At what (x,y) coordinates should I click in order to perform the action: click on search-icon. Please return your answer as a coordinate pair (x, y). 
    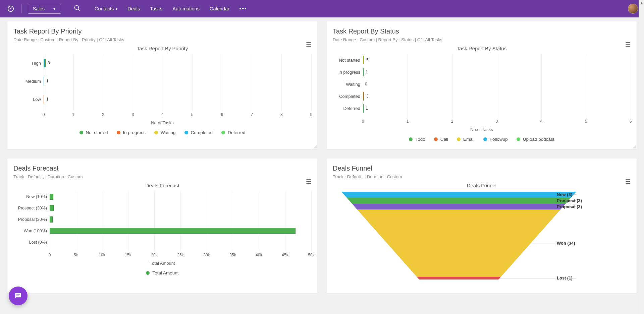
    Looking at the image, I should click on (77, 9).